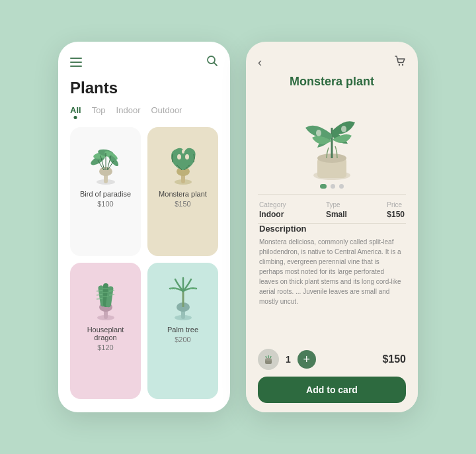 The height and width of the screenshot is (454, 476). I want to click on menu-icon, so click(76, 62).